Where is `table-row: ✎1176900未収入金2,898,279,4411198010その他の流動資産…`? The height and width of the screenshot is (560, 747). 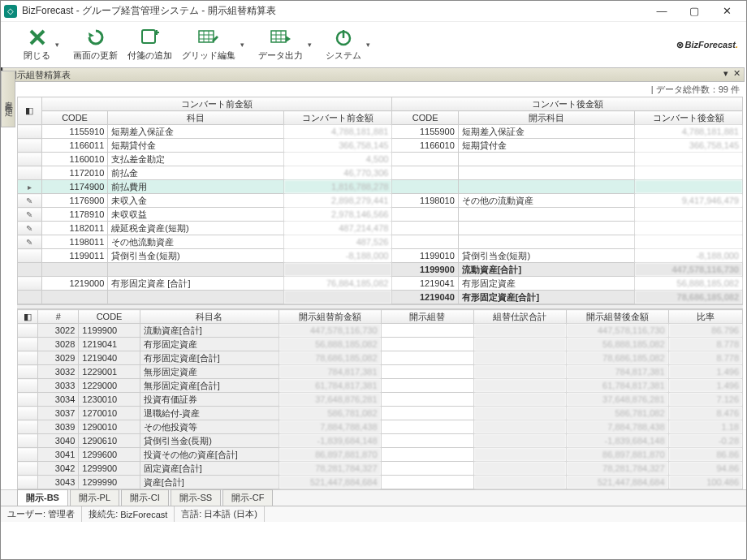
table-row: ✎1176900未収入金2,898,279,4411198010その他の流動資産… is located at coordinates (380, 201).